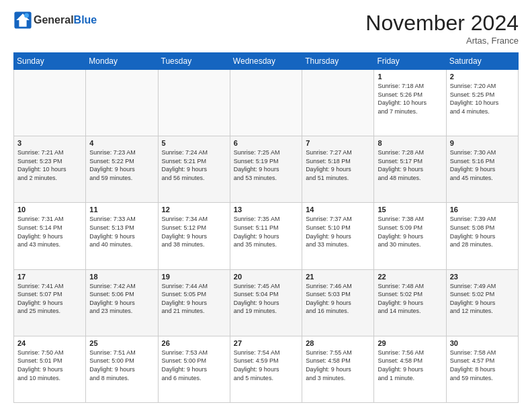 Image resolution: width=532 pixels, height=411 pixels. I want to click on day-number: 9, so click(482, 143).